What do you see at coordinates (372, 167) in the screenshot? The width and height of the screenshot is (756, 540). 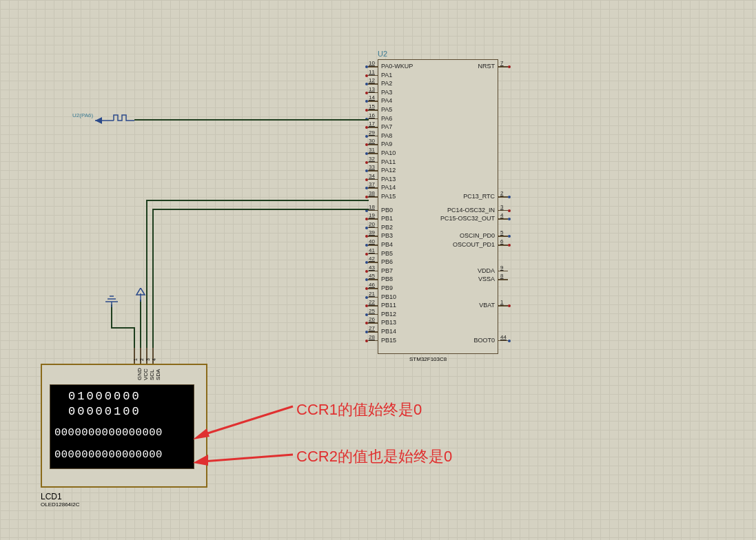 I see `pin-number: 33` at bounding box center [372, 167].